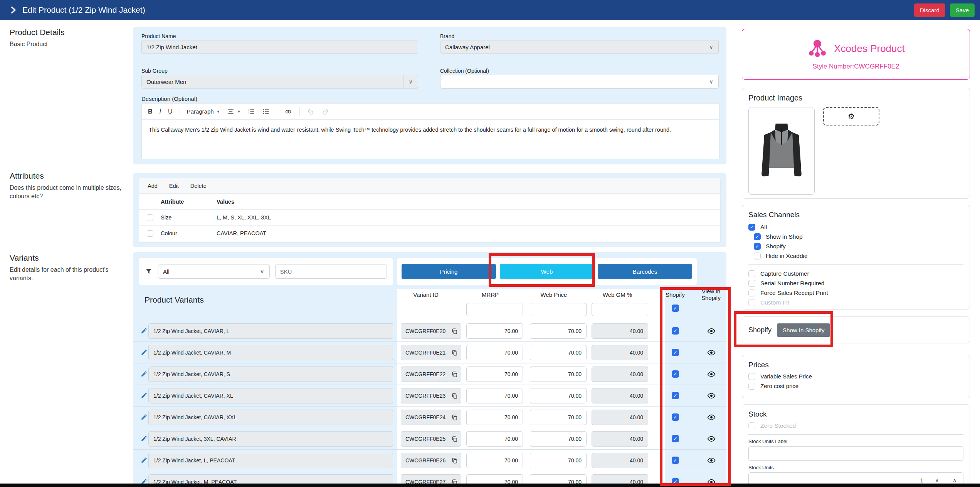 The image size is (980, 487). I want to click on undo-icon, so click(311, 112).